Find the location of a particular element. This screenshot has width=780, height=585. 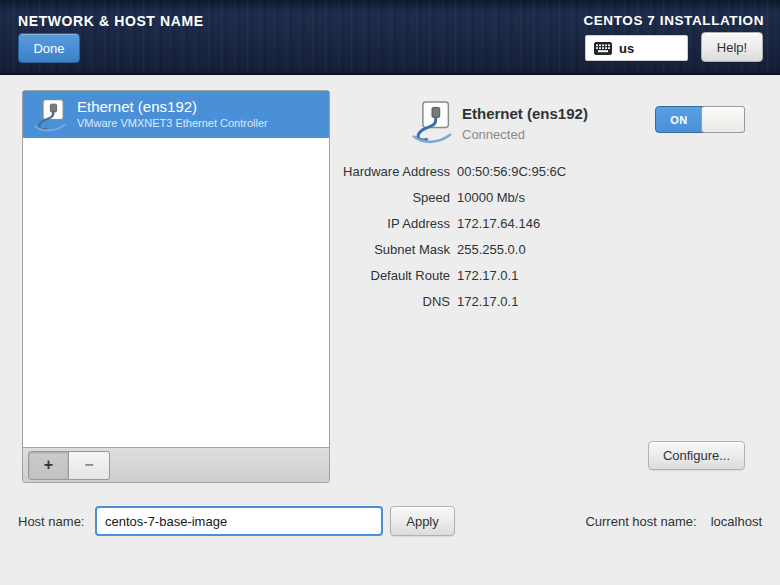

toggle-on-label: ON is located at coordinates (679, 120).